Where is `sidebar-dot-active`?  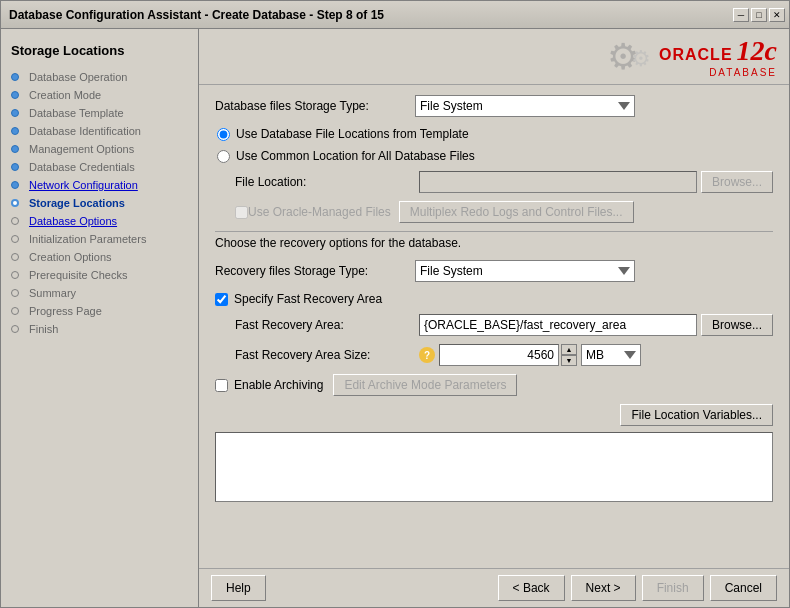 sidebar-dot-active is located at coordinates (15, 203).